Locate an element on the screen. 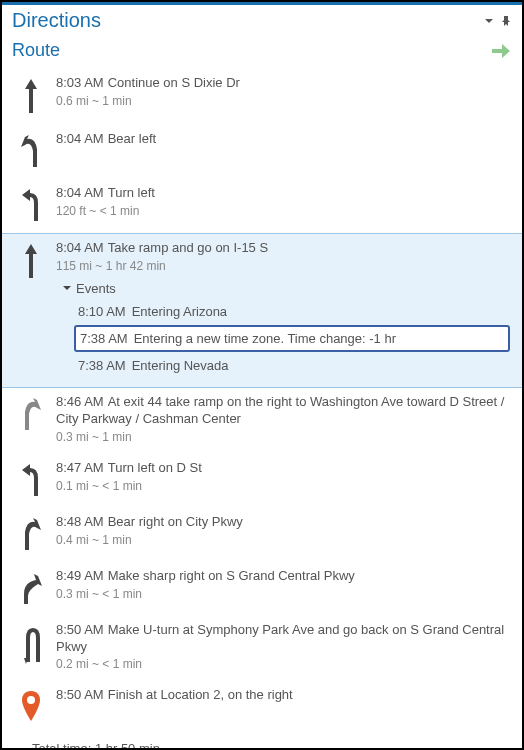 This screenshot has width=524, height=750. step-time: 8:48 AM is located at coordinates (80, 522).